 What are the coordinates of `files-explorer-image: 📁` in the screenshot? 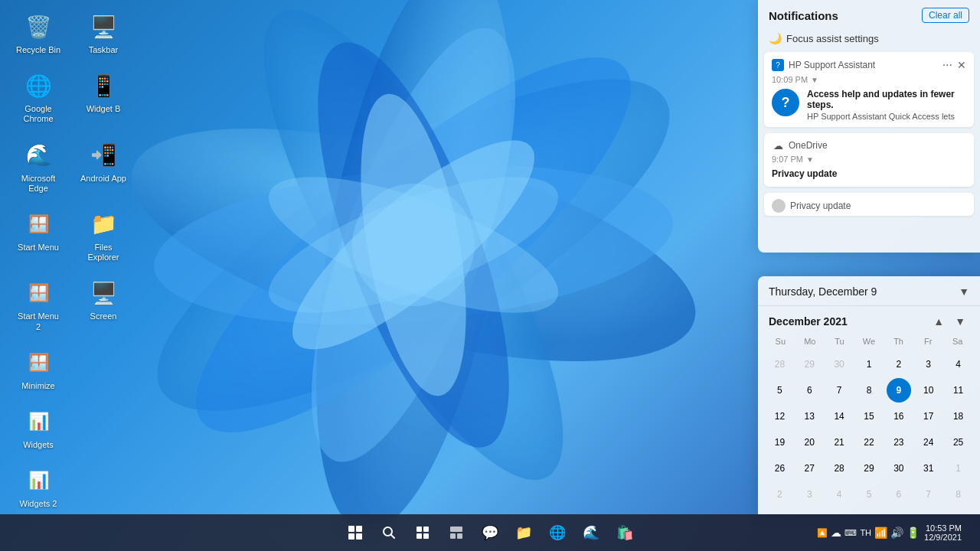 It's located at (103, 224).